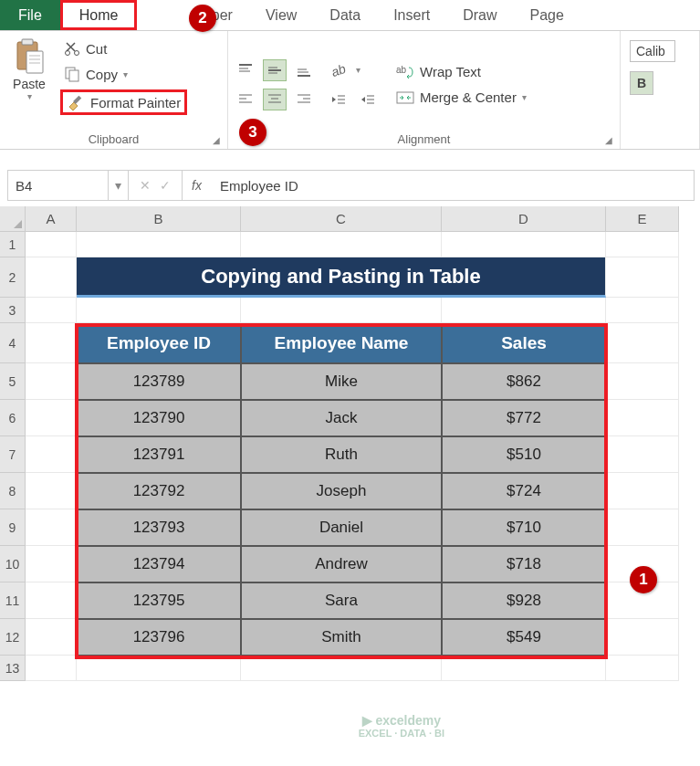  I want to click on formula-bar: B4 ▾ ✕ ✓ fx Employee ID, so click(350, 185).